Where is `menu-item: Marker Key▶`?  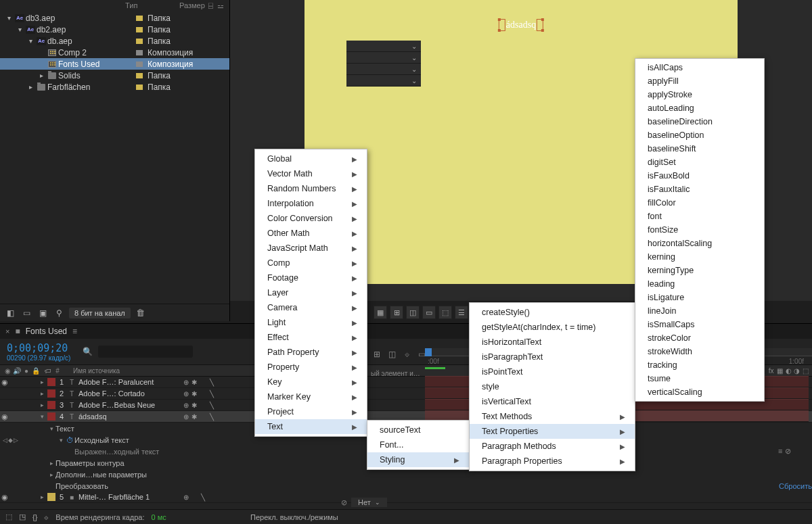 menu-item: Marker Key▶ is located at coordinates (311, 397).